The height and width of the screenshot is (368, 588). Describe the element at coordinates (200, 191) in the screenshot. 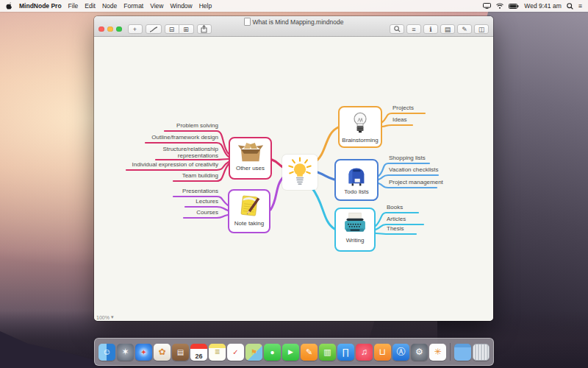

I see `child-presentations: Presentations` at that location.